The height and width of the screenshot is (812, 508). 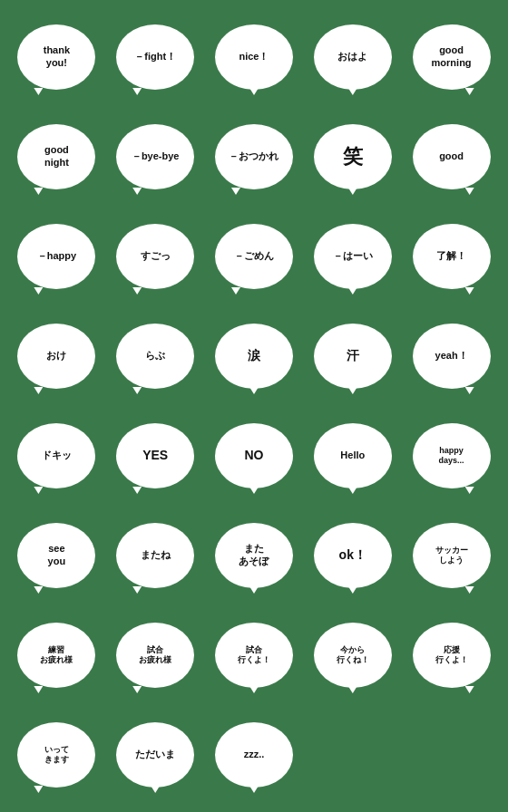 I want to click on sticker-cell: すごっ, so click(x=156, y=256).